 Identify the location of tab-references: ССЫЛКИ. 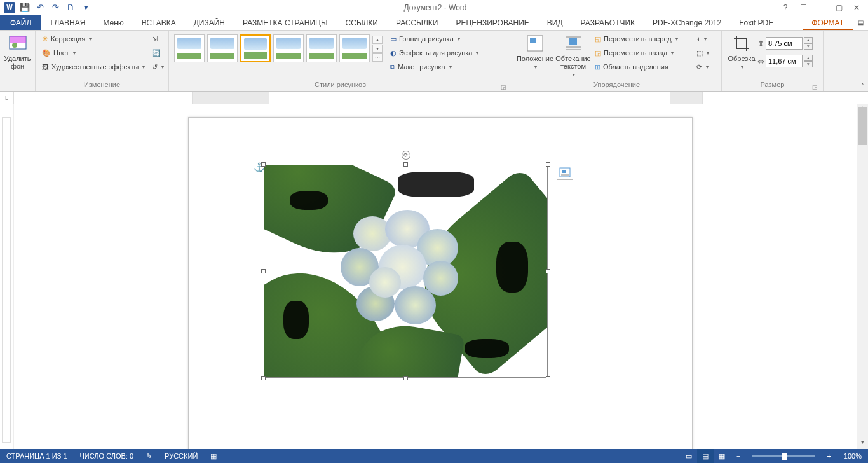
(362, 23).